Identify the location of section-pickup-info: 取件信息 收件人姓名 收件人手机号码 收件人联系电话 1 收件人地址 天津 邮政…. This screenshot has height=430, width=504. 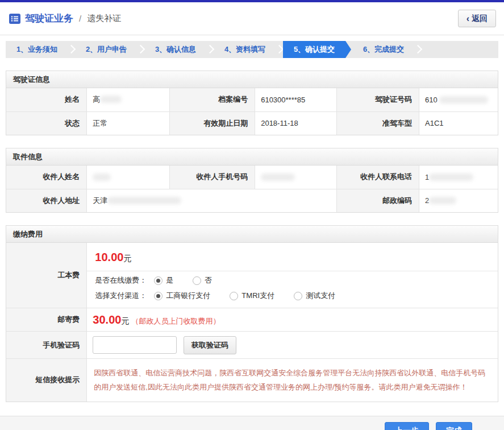
(252, 180).